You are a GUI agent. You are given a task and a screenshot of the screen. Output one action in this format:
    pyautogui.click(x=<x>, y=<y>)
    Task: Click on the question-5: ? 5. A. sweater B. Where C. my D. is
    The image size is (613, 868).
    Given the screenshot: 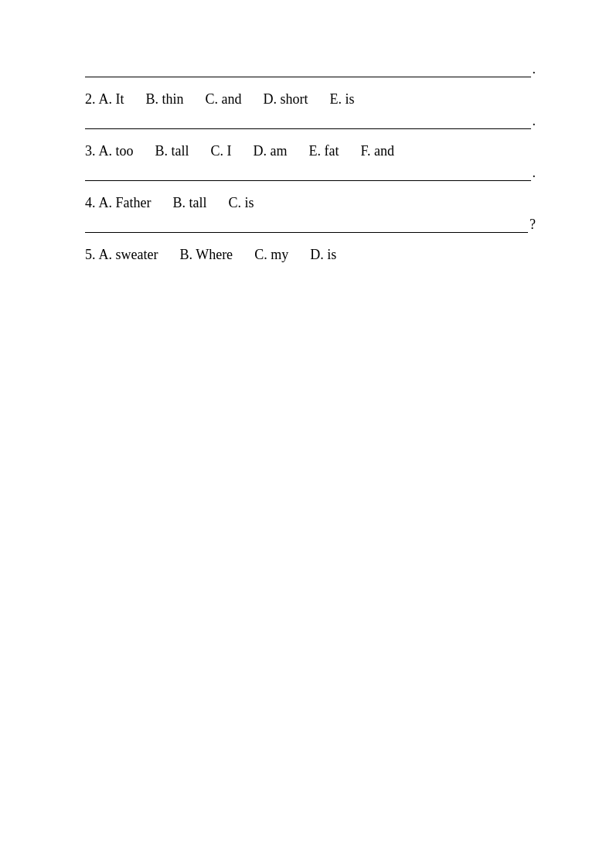 What is the action you would take?
    pyautogui.click(x=311, y=240)
    